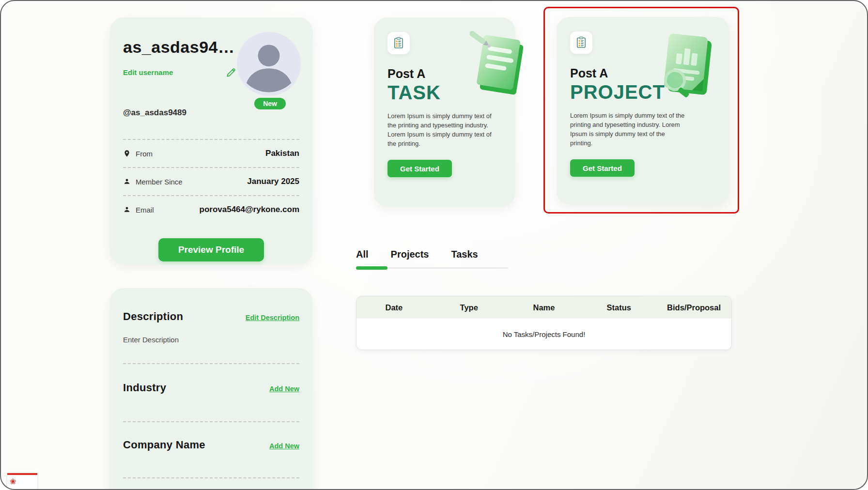 This screenshot has height=490, width=868. I want to click on new-badge: New, so click(270, 104).